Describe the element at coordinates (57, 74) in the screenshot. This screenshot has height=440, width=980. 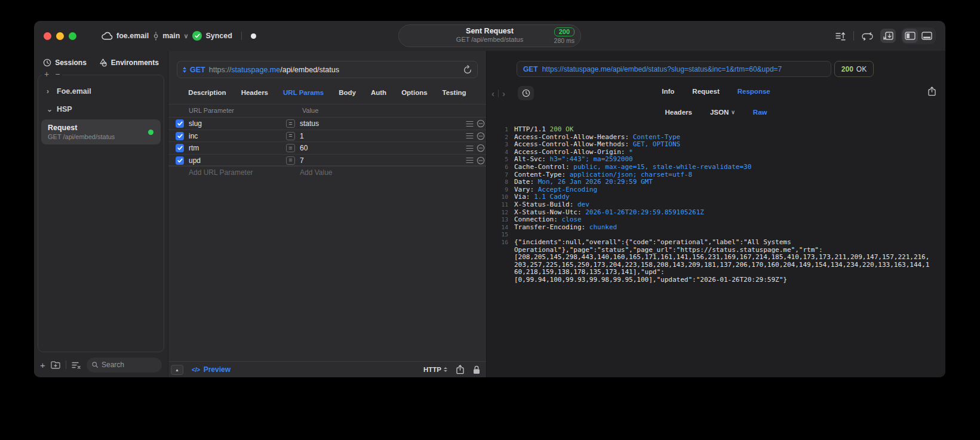
I see `remove-button: −` at that location.